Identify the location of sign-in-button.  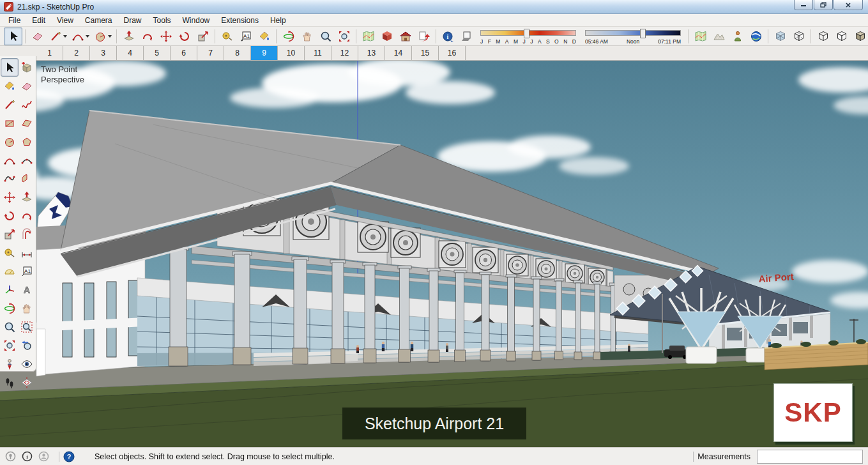
(43, 456).